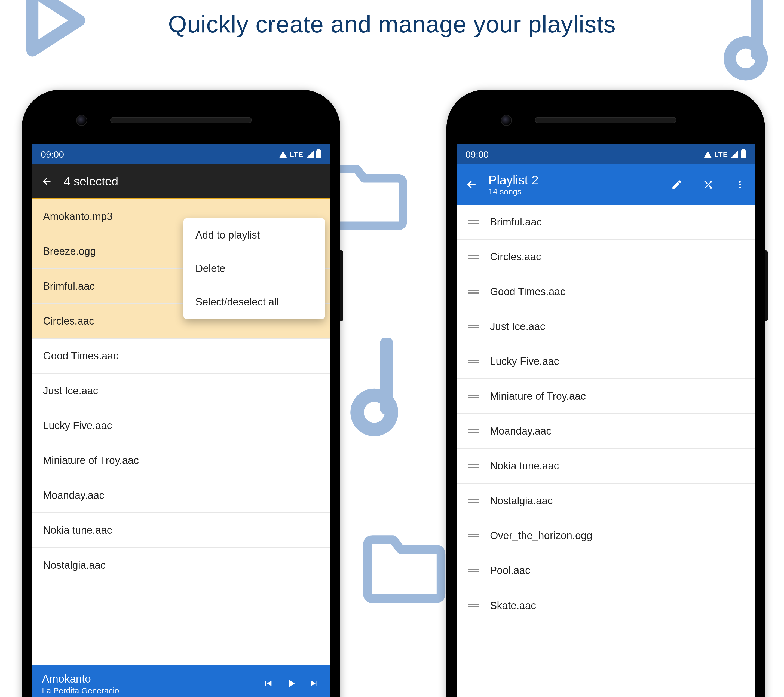 The height and width of the screenshot is (697, 784). I want to click on list-item: Skate.aac, so click(606, 605).